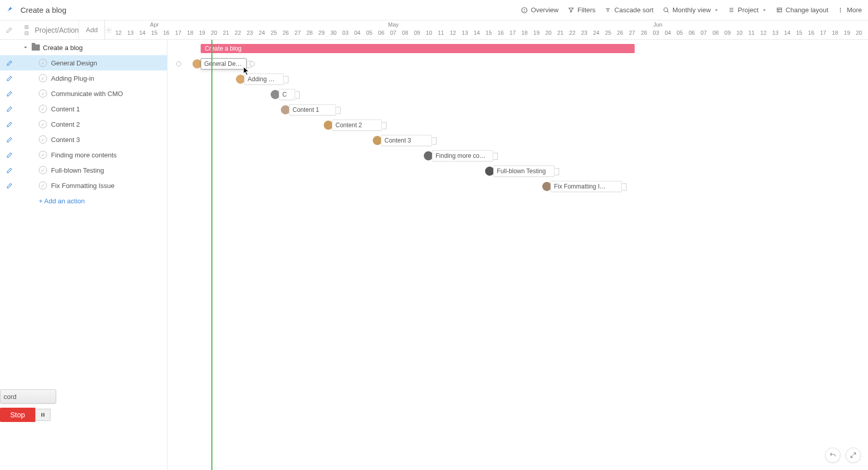 The height and width of the screenshot is (470, 868). Describe the element at coordinates (629, 10) in the screenshot. I see `cascade-sort-button: Cascade sort` at that location.